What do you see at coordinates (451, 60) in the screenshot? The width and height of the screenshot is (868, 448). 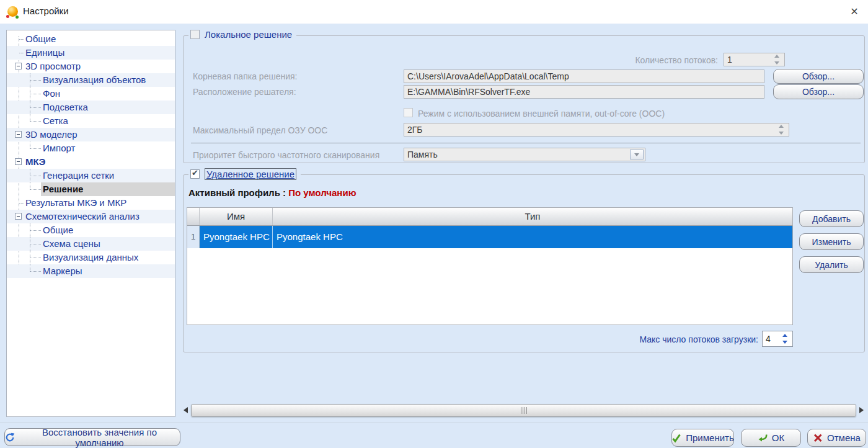 I see `threads-count-label: Количество потоков:` at bounding box center [451, 60].